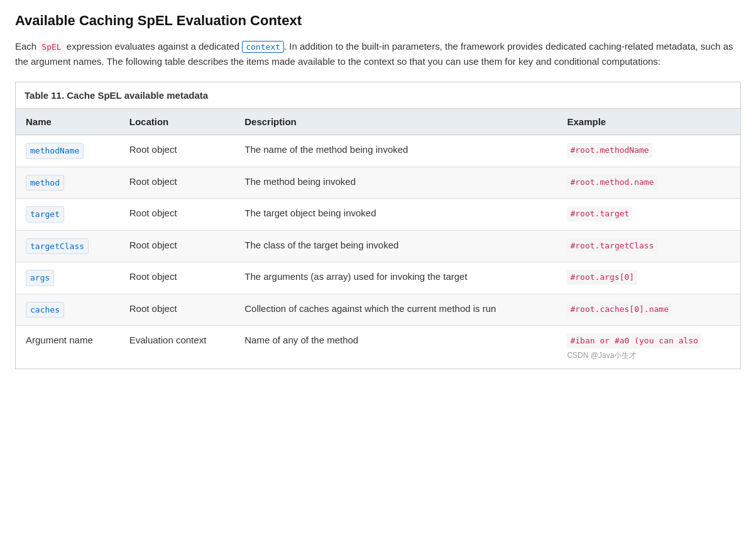 This screenshot has width=756, height=544. I want to click on cell-description: The name of the method being invoked, so click(396, 151).